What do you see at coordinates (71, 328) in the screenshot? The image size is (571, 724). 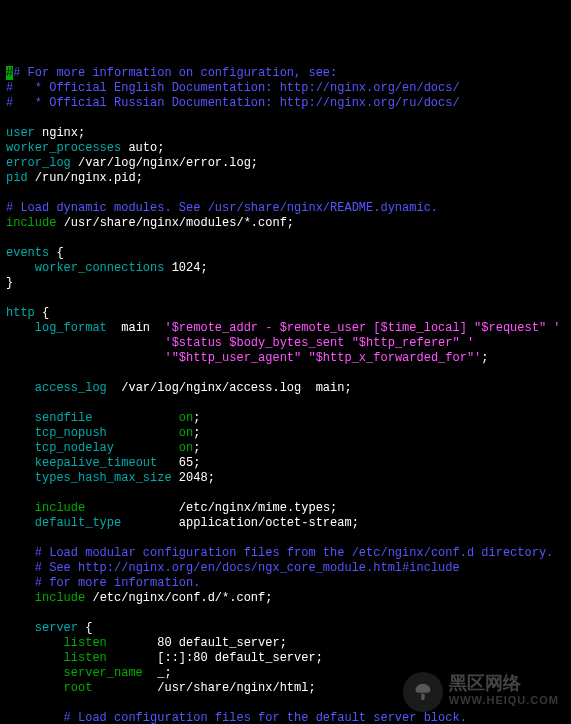 I see `directive-log-format: log_format` at bounding box center [71, 328].